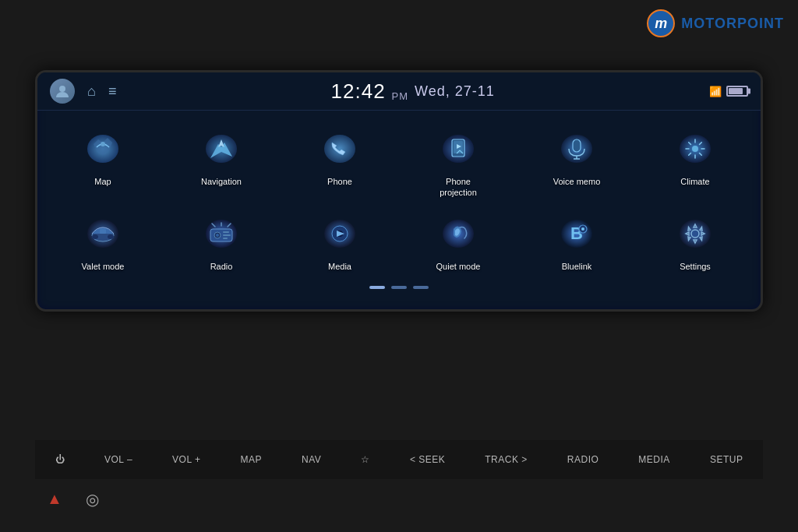 Image resolution: width=798 pixels, height=532 pixels. I want to click on quiet-mode-label: Quiet mode, so click(458, 266).